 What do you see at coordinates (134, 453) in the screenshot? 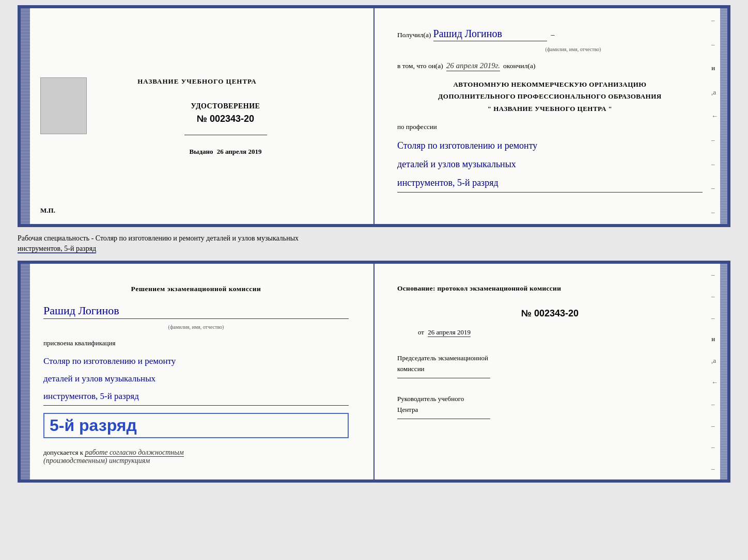
I see `rabota-text: работе согласно должностным` at bounding box center [134, 453].